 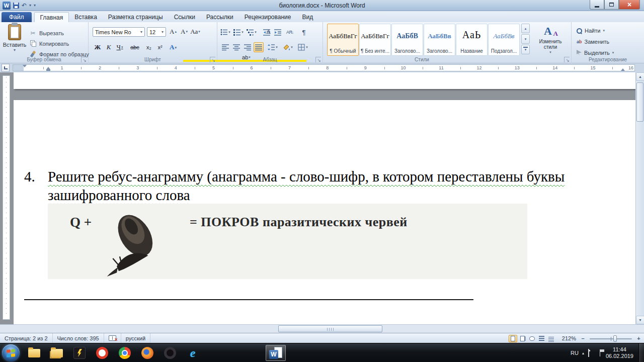 I want to click on proofing-status, so click(x=113, y=338).